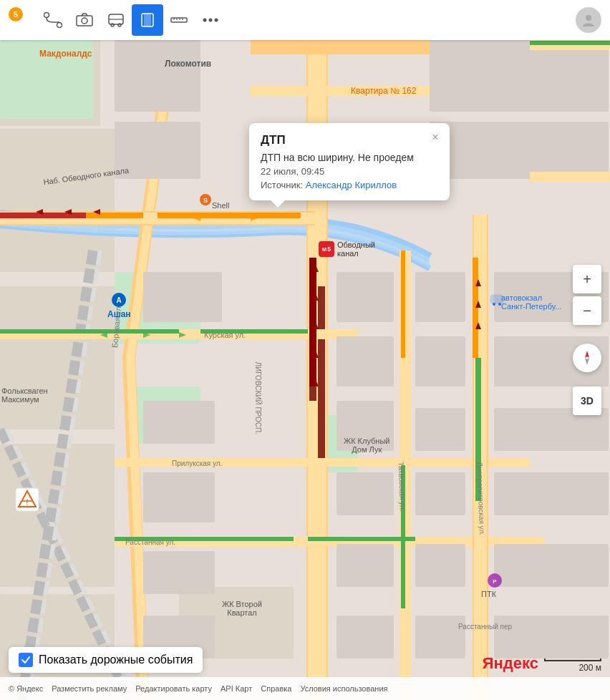  Describe the element at coordinates (16, 14) in the screenshot. I see `badge-count: 5` at that location.